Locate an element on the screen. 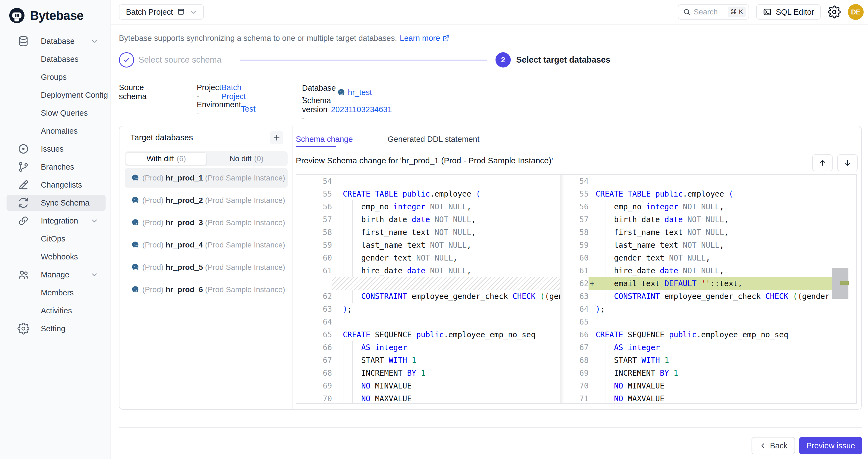 The height and width of the screenshot is (459, 868). db-row-hr_prod_4: (Prod)hr_prod_4(Prod Sample Instance) is located at coordinates (206, 245).